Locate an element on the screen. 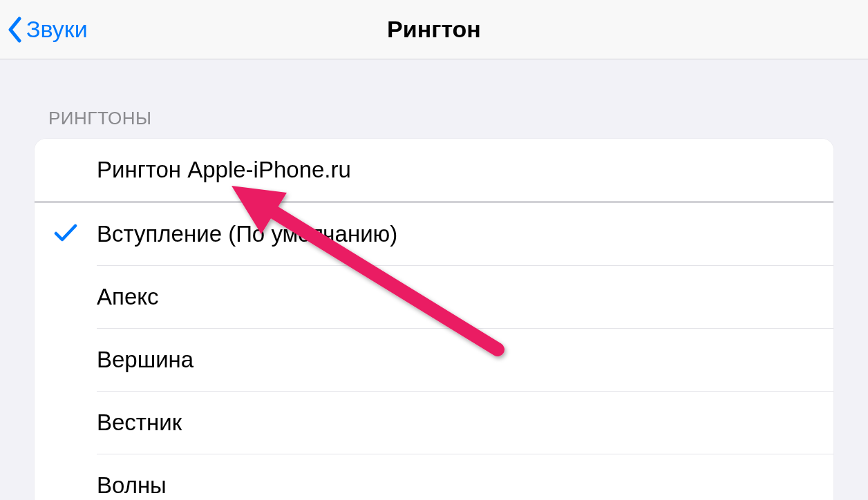  ringtone-label: Вступление (По умолчанию) is located at coordinates (247, 234).